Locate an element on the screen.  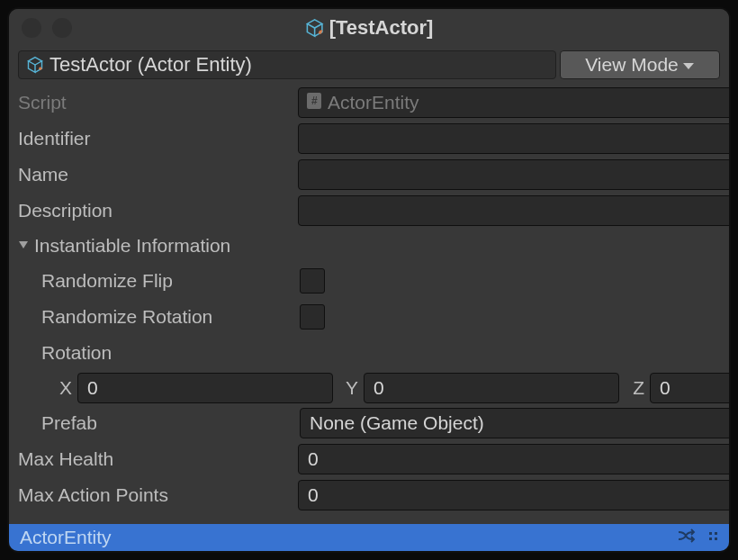
rotation-y-label: Y is located at coordinates (349, 388).